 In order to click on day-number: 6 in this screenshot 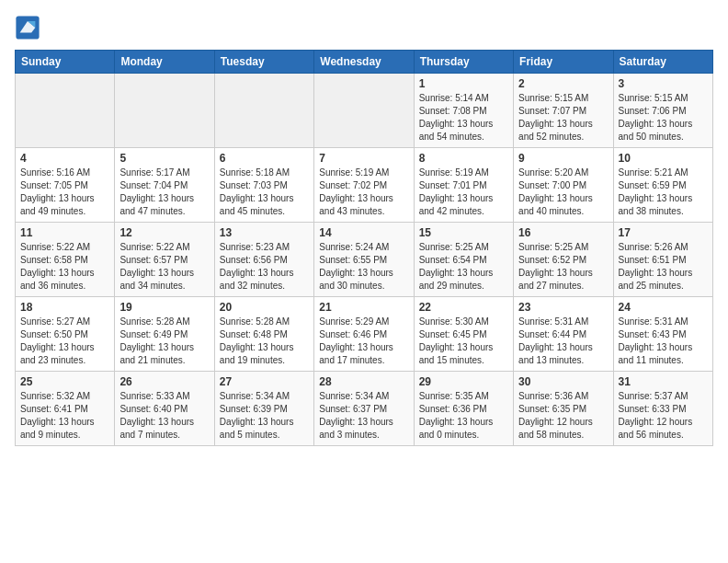, I will do `click(265, 158)`.